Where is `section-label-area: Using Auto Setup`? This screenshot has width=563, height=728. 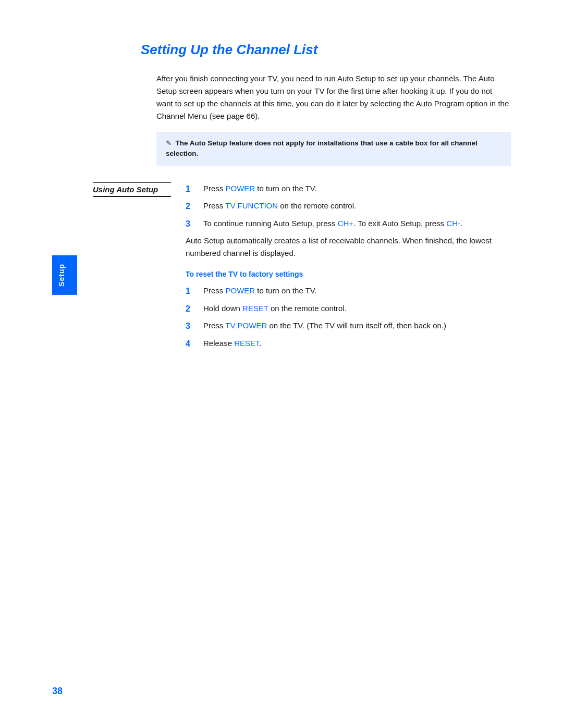
section-label-area: Using Auto Setup is located at coordinates (132, 292).